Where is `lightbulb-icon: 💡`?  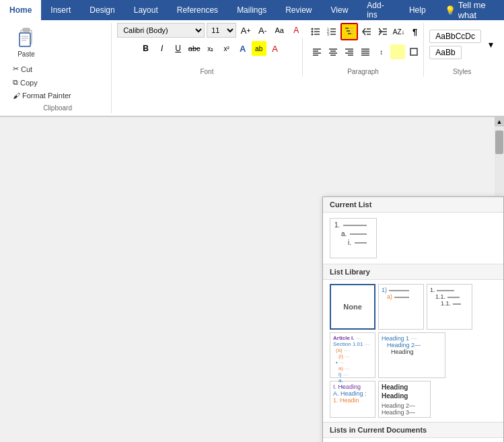
lightbulb-icon: 💡 is located at coordinates (450, 11).